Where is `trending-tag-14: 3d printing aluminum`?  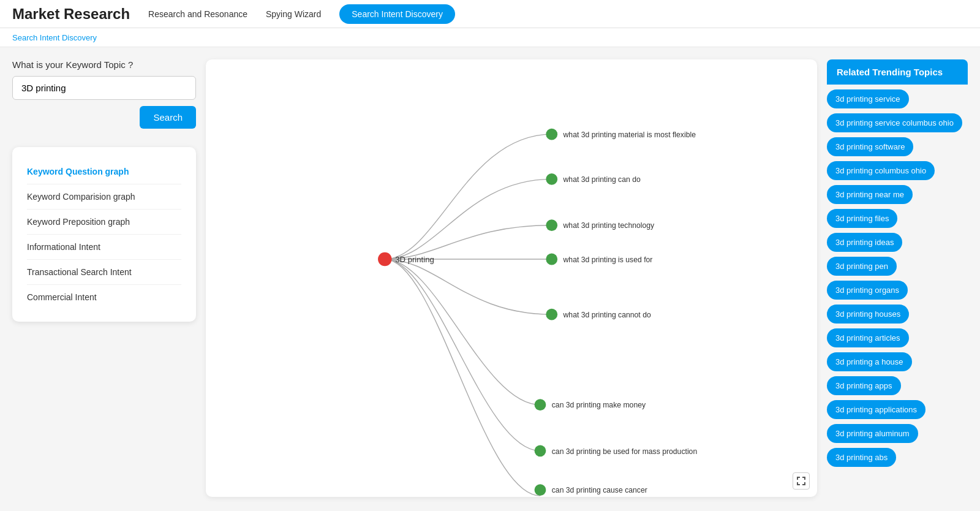 trending-tag-14: 3d printing aluminum is located at coordinates (872, 434).